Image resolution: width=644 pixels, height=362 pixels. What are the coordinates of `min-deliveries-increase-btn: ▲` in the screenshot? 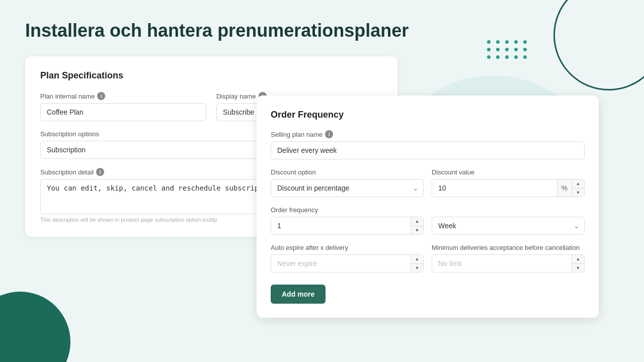 It's located at (578, 259).